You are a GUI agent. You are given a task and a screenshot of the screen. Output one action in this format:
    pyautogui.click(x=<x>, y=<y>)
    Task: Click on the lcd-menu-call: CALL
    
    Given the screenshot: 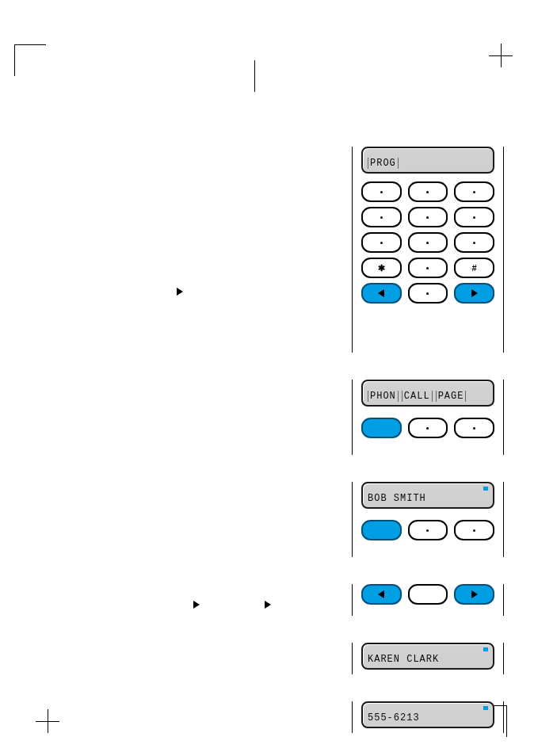 What is the action you would take?
    pyautogui.click(x=417, y=396)
    